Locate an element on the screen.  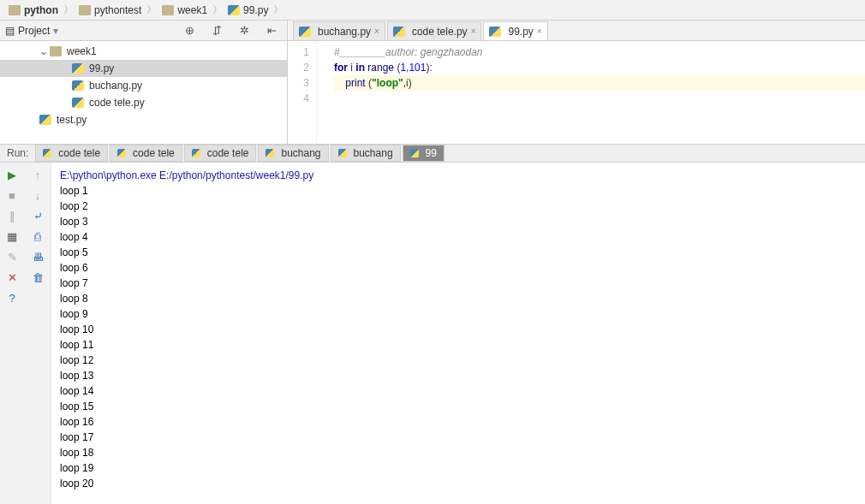
wrap-icon: ⤶ is located at coordinates (38, 216).